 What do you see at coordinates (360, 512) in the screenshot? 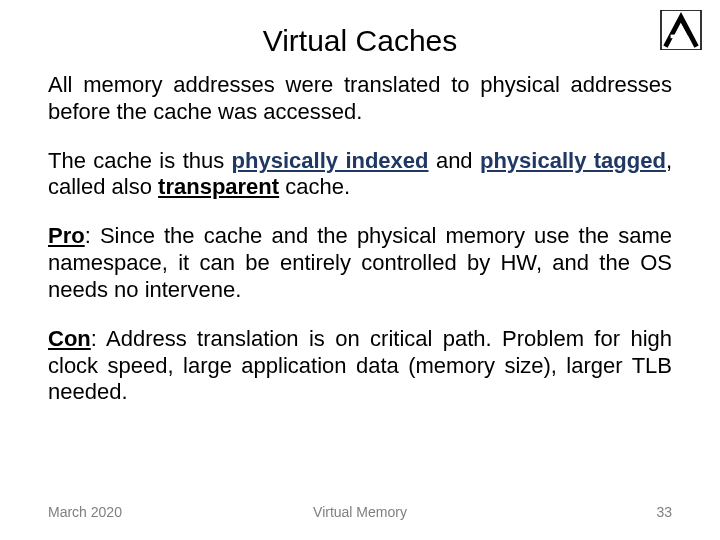
I see `slide-footer: March 2020 Virtual Memory 33` at bounding box center [360, 512].